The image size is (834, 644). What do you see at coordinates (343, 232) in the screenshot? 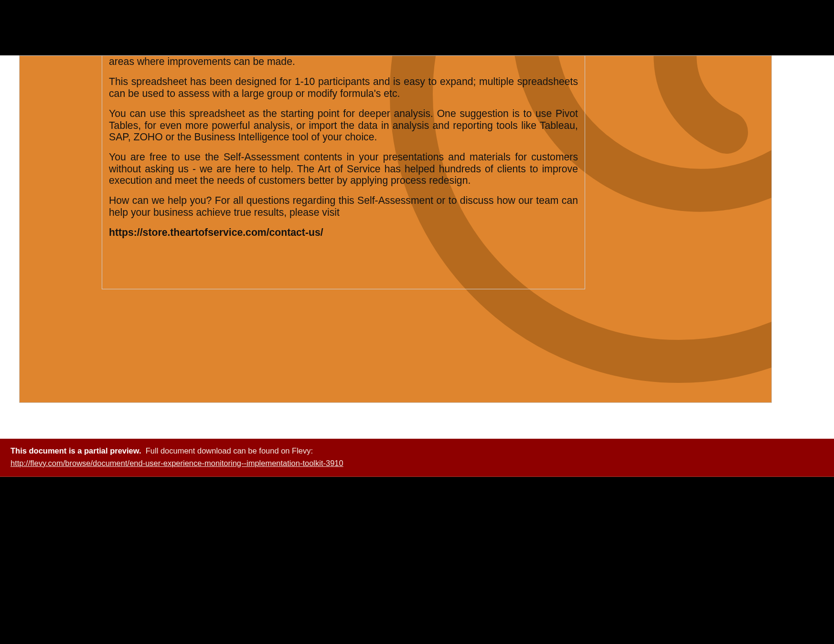
I see `contact-url: https://store.theartofservice.com/contac…` at bounding box center [343, 232].